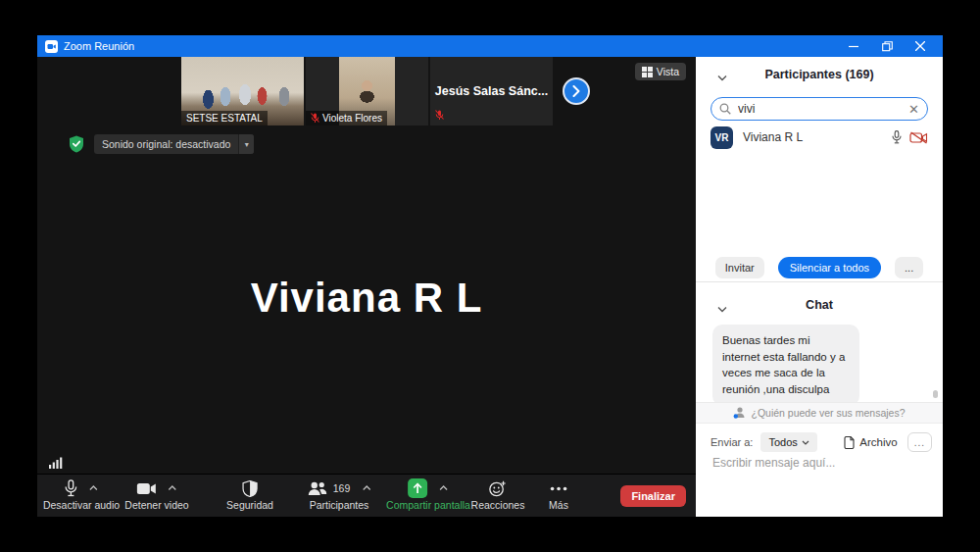  I want to click on view-button: Vista, so click(661, 72).